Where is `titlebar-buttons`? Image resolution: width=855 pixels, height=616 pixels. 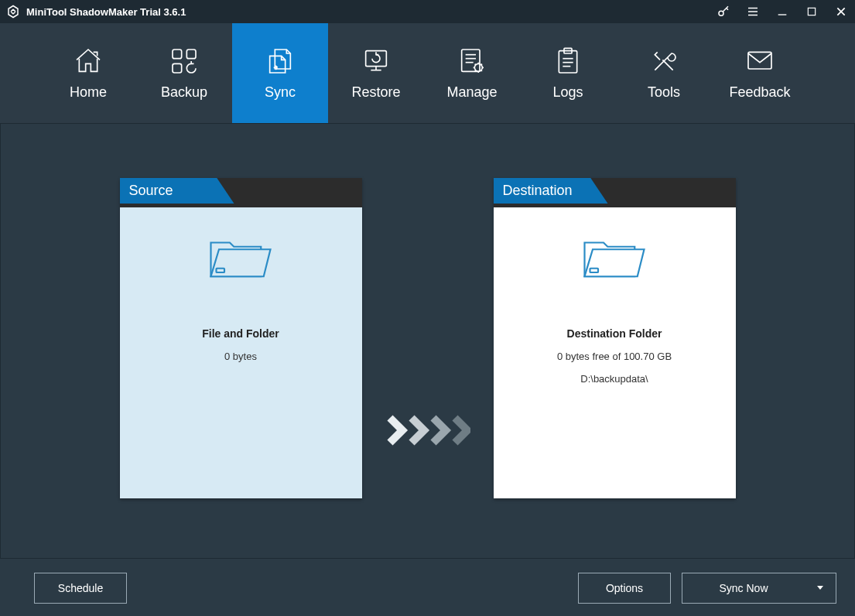 titlebar-buttons is located at coordinates (782, 12).